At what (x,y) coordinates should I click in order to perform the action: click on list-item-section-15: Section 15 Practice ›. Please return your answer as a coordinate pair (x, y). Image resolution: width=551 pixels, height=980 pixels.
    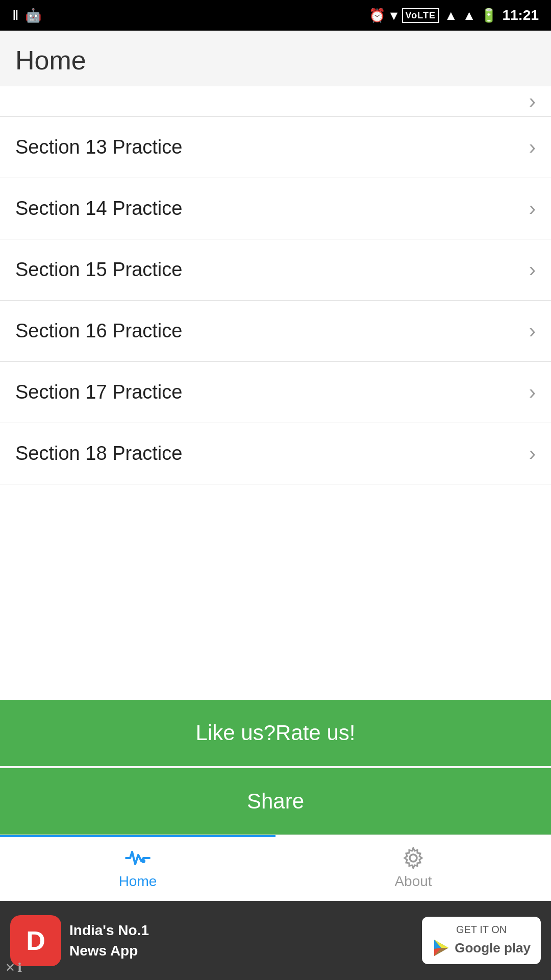
    Looking at the image, I should click on (276, 270).